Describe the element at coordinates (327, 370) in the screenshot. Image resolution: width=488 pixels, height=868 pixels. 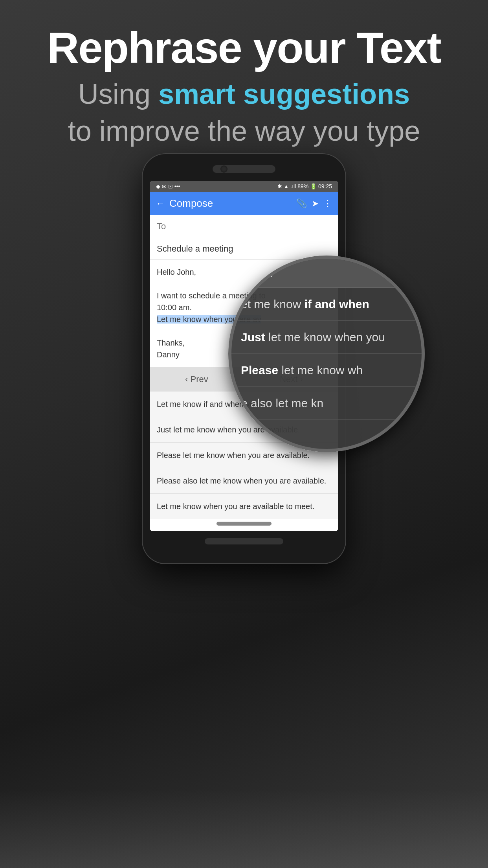
I see `mag-item-3: Please let me know wh` at that location.